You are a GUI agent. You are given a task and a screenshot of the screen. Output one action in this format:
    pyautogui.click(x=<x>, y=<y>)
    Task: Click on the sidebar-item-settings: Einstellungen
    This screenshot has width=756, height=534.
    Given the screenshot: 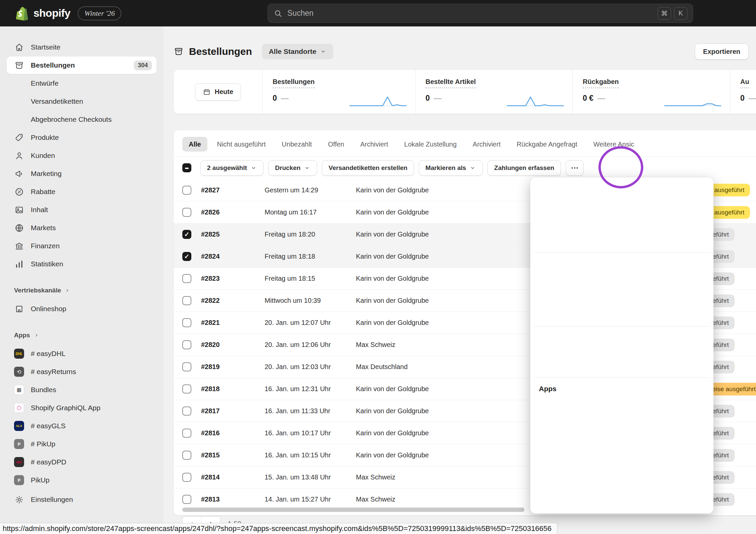 What is the action you would take?
    pyautogui.click(x=82, y=500)
    